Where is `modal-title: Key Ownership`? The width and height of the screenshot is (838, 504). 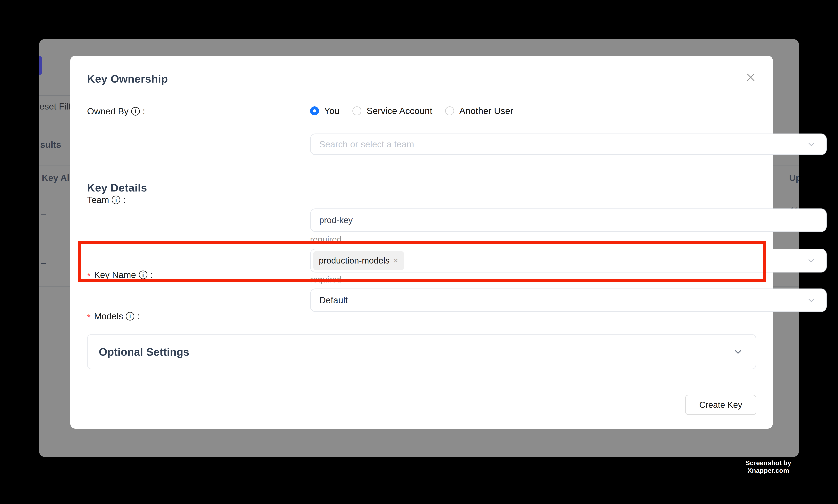 modal-title: Key Ownership is located at coordinates (127, 79).